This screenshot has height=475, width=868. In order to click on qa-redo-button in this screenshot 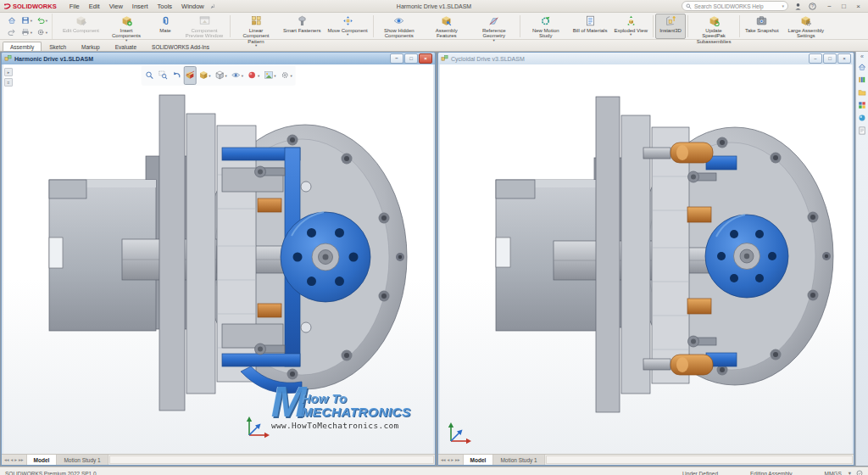, I will do `click(12, 32)`.